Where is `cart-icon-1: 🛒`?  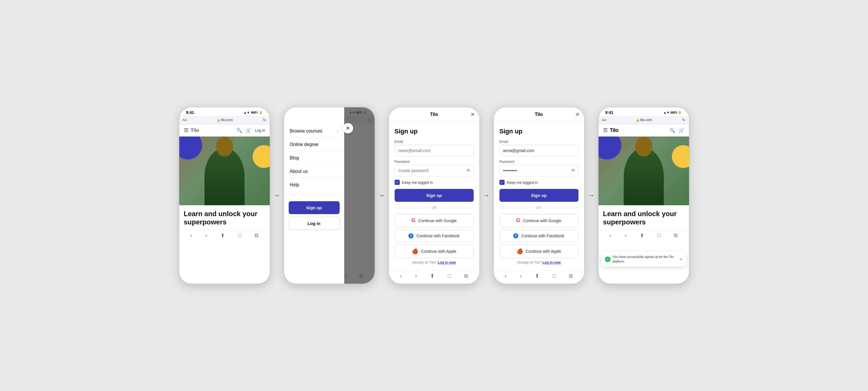
cart-icon-1: 🛒 is located at coordinates (249, 130).